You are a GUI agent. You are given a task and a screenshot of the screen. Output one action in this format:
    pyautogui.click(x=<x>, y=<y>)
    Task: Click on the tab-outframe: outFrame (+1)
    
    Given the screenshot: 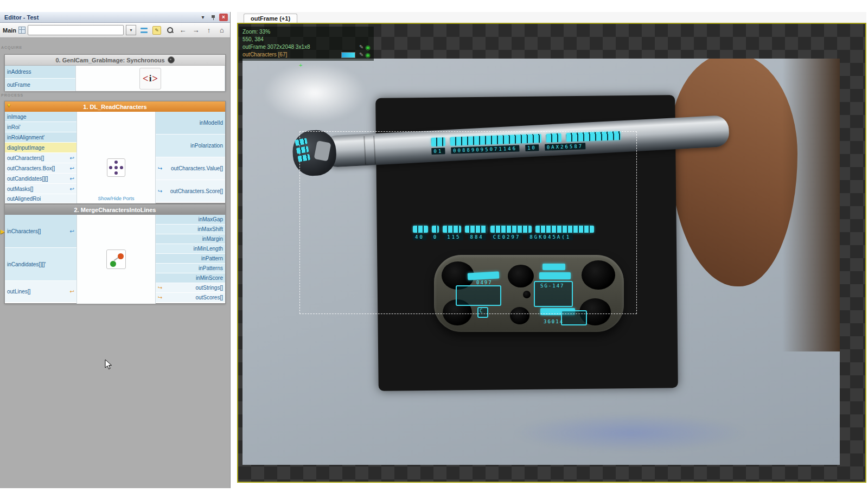 What is the action you would take?
    pyautogui.click(x=270, y=18)
    